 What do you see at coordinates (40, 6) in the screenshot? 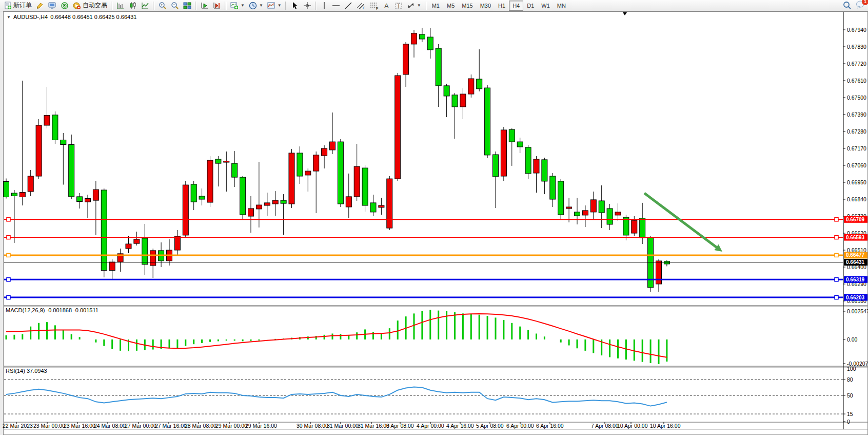
I see `styler-button` at bounding box center [40, 6].